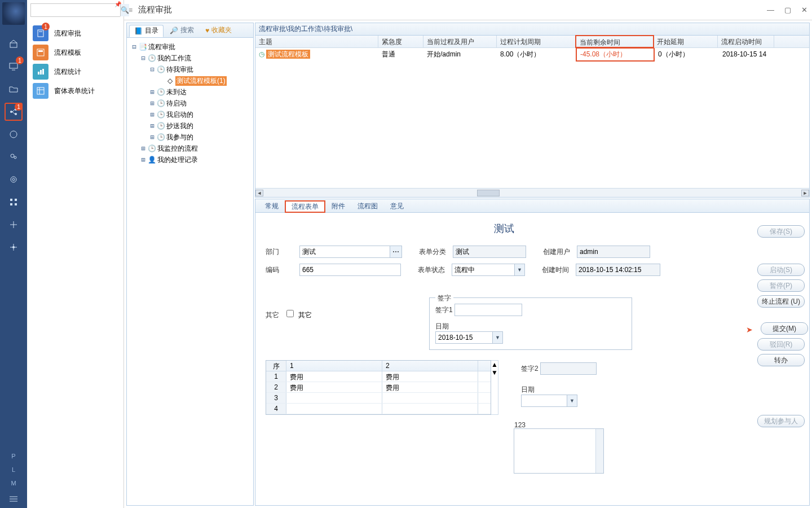 This screenshot has width=812, height=508. What do you see at coordinates (14, 456) in the screenshot?
I see `letter-p: P` at bounding box center [14, 456].